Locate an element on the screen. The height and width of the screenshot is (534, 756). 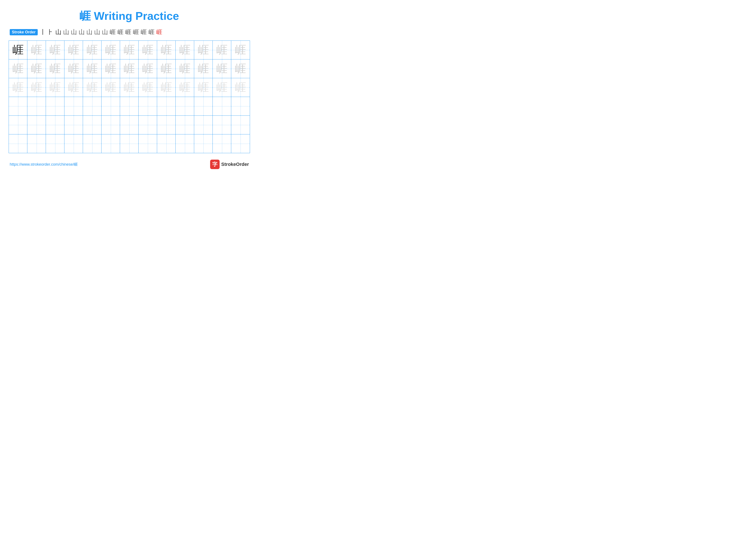
grid-cell-2-10: 崕 is located at coordinates (185, 69).